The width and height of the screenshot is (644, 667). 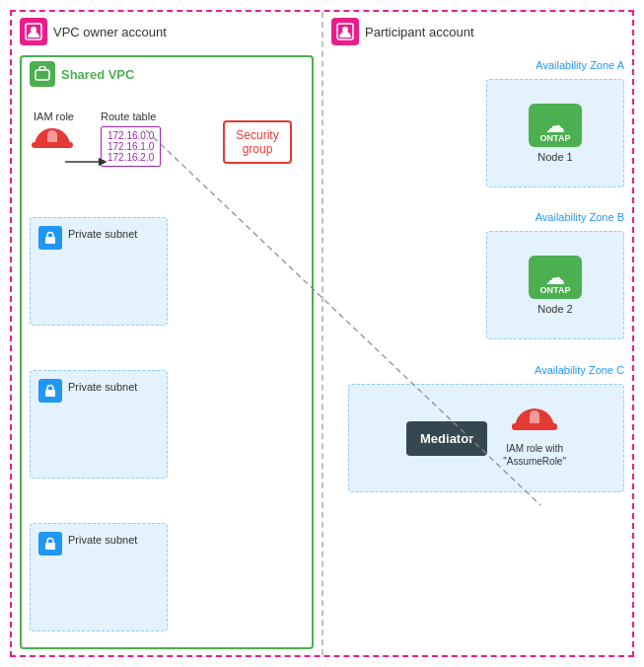 I want to click on route-label: Route table, so click(x=130, y=116).